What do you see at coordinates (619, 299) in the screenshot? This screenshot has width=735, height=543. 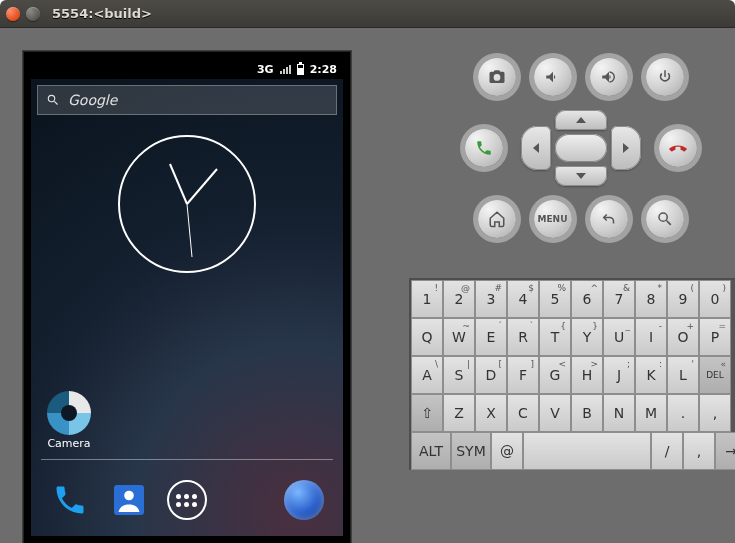 I see `key-7: &7` at bounding box center [619, 299].